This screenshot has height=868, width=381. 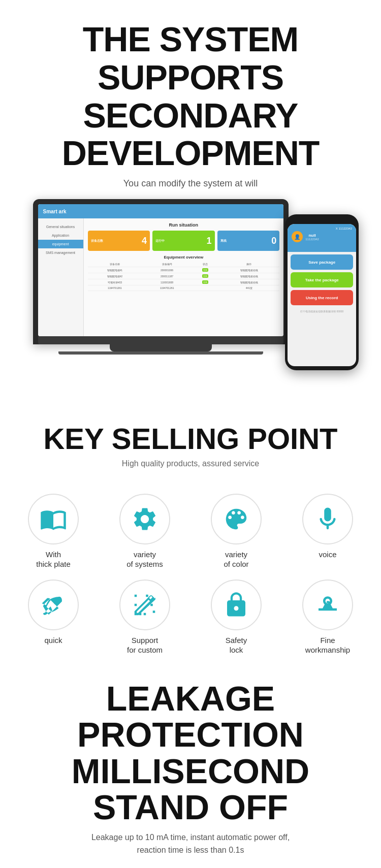 What do you see at coordinates (328, 519) in the screenshot?
I see `mic-icon` at bounding box center [328, 519].